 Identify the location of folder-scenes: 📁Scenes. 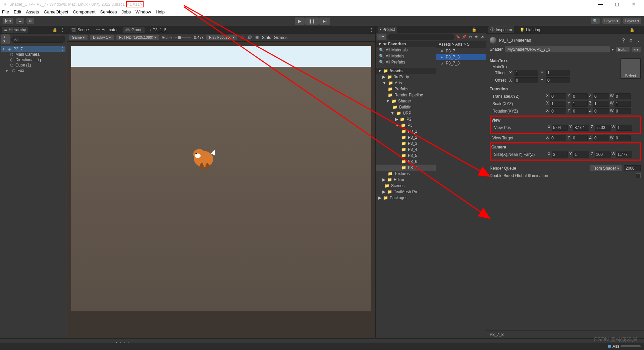
(406, 186).